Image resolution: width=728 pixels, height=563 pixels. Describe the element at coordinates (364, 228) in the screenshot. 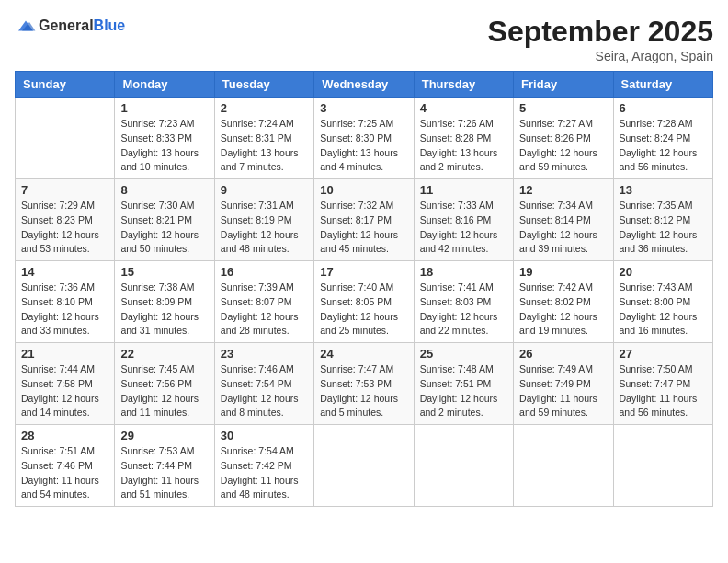

I see `day-info: Sunrise: 7:32 AMSunset: 8:17 PMDaylight:…` at that location.